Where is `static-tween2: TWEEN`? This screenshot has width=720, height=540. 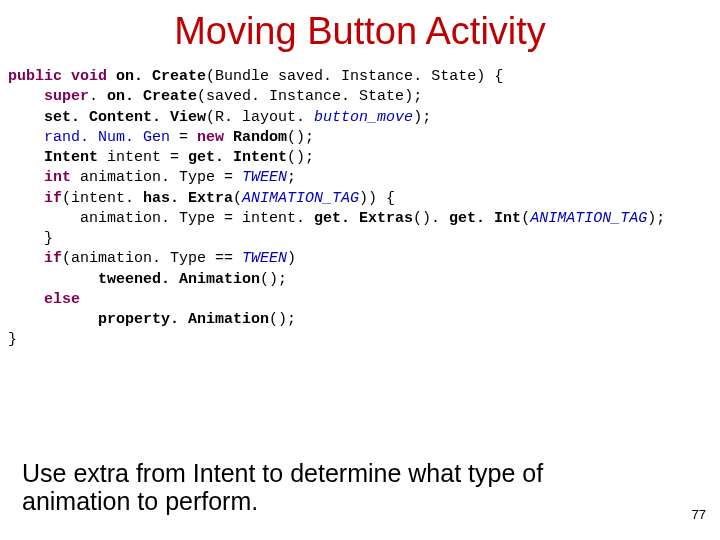 static-tween2: TWEEN is located at coordinates (264, 258).